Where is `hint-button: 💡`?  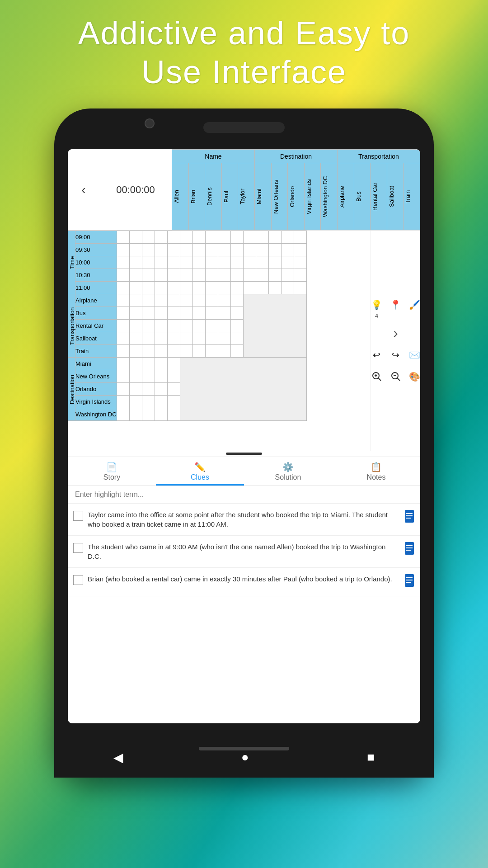
hint-button: 💡 is located at coordinates (377, 305).